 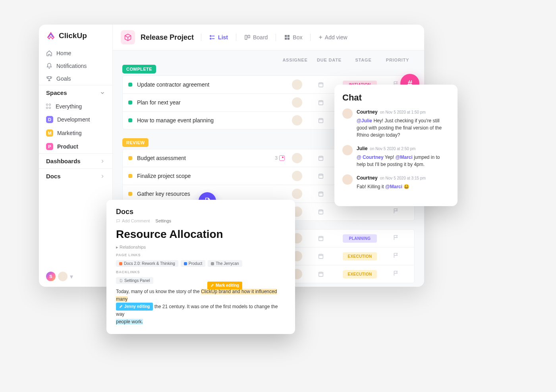 What do you see at coordinates (75, 133) in the screenshot?
I see `sidebar-item-marketing: MMarketing` at bounding box center [75, 133].